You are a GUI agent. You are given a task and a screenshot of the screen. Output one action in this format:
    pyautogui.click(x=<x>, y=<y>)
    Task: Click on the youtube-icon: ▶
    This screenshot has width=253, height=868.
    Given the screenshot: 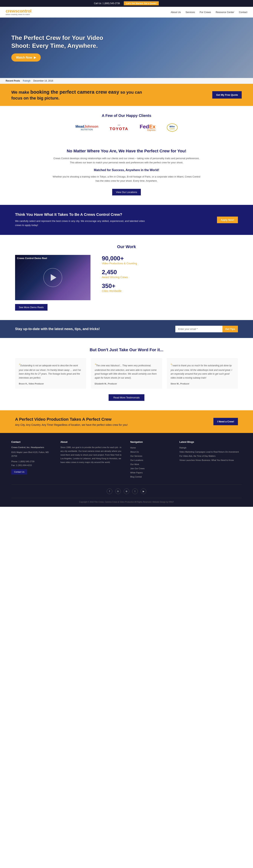 What is the action you would take?
    pyautogui.click(x=143, y=491)
    